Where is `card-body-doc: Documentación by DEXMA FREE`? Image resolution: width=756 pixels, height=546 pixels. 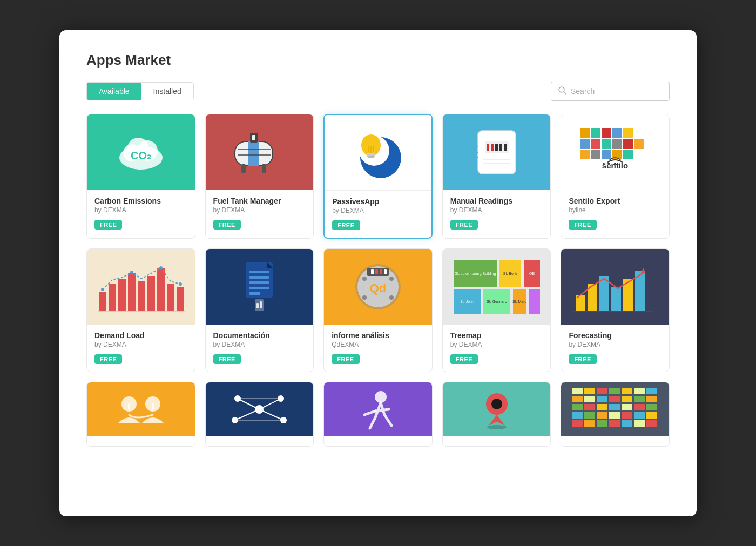
card-body-doc: Documentación by DEXMA FREE is located at coordinates (260, 348).